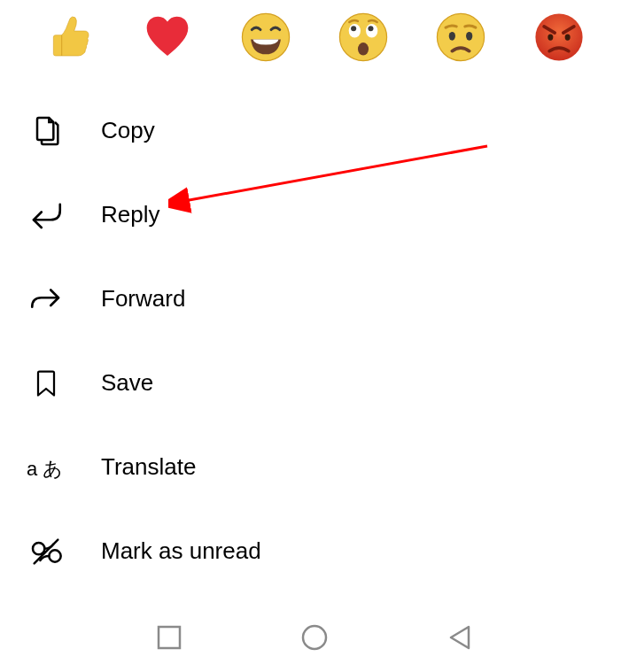 This screenshot has width=629, height=672. Describe the element at coordinates (460, 637) in the screenshot. I see `nav-back-button` at that location.